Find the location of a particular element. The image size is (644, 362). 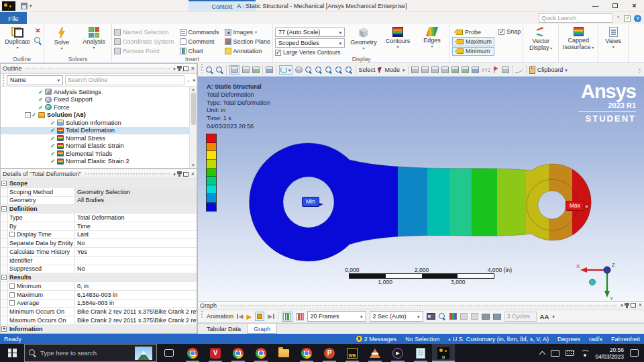

zoom-graph-icon is located at coordinates (443, 317).